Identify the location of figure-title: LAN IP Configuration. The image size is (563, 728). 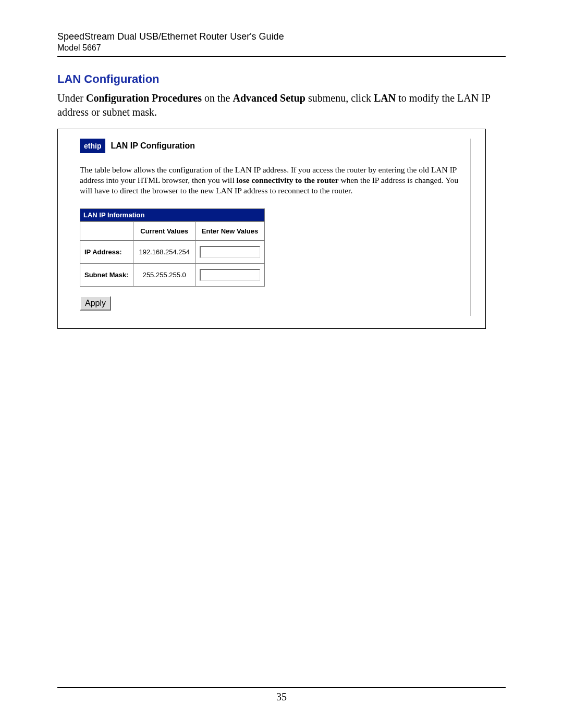
(152, 146).